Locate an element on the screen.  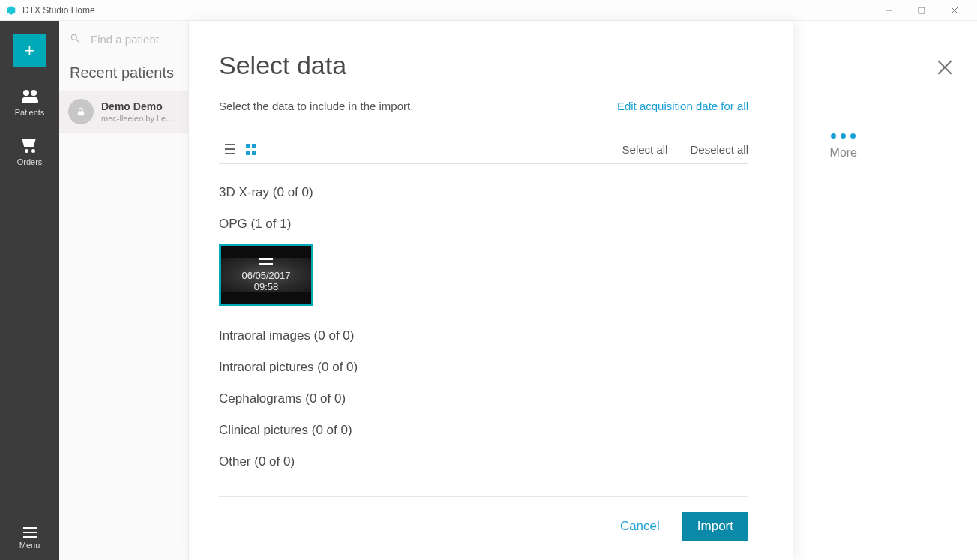
more-dots-icon is located at coordinates (843, 136).